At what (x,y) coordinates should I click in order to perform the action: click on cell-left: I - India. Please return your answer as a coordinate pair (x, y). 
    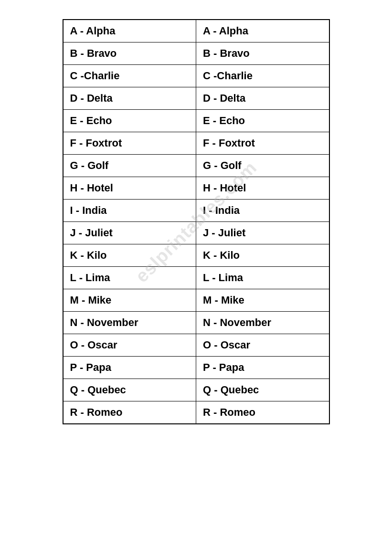
    Looking at the image, I should click on (130, 211).